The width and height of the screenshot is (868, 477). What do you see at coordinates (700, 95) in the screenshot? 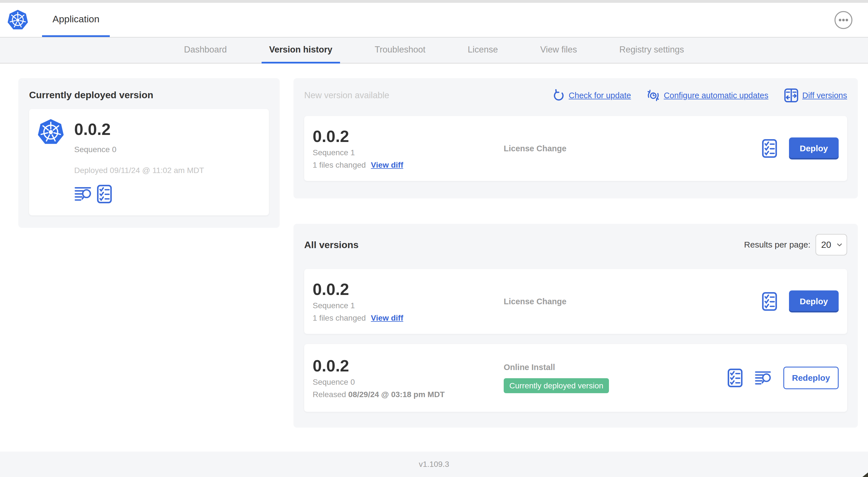
I see `update-actions: Check for update Configure automatic upd…` at bounding box center [700, 95].